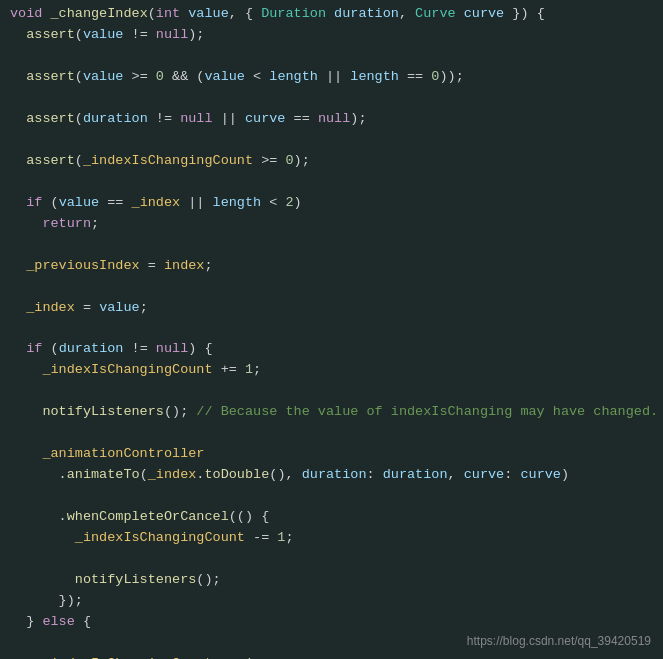 This screenshot has height=659, width=663. What do you see at coordinates (172, 14) in the screenshot?
I see `token-kw: int` at bounding box center [172, 14].